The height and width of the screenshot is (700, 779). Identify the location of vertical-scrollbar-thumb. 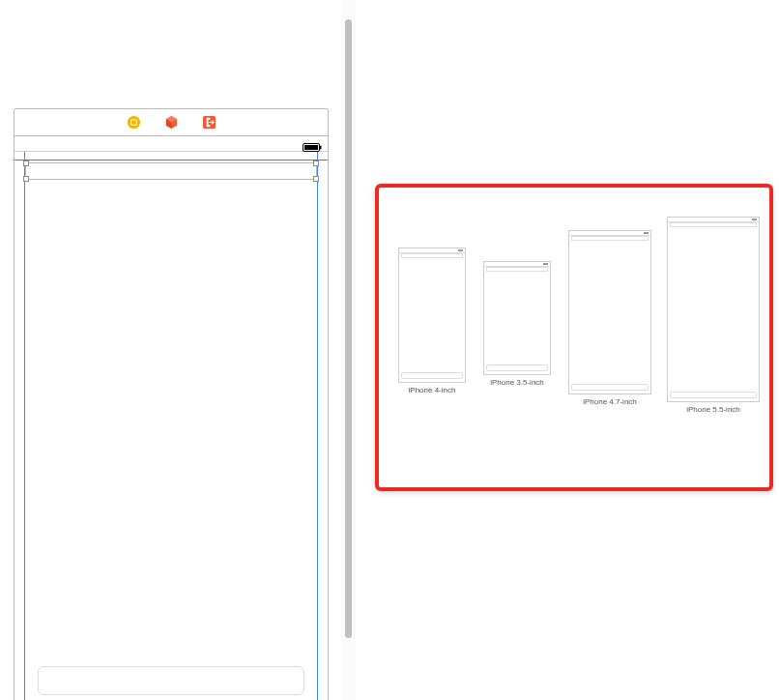
(348, 329).